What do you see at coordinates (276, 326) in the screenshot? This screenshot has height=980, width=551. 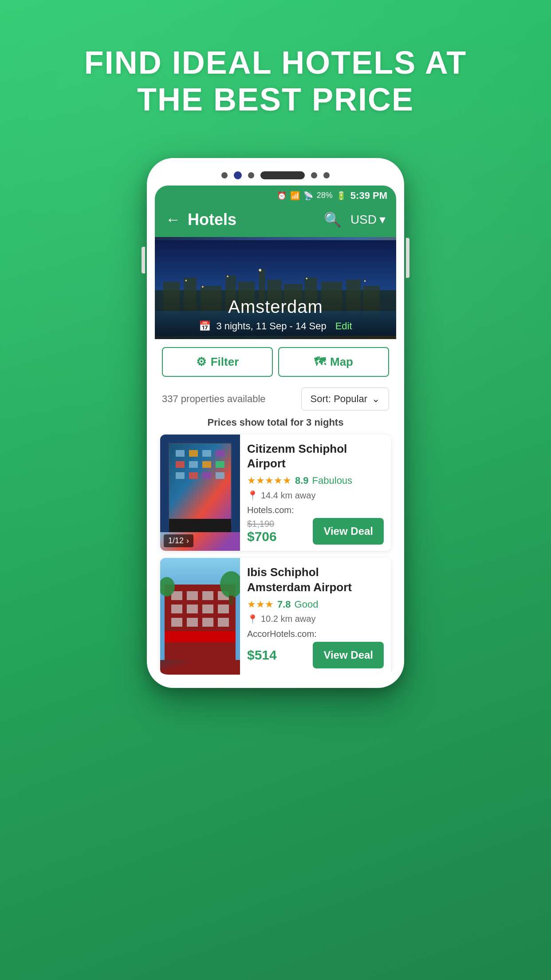 I see `date-row: 📅 3 nights, 11 Sep - 14 Sep Edit` at bounding box center [276, 326].